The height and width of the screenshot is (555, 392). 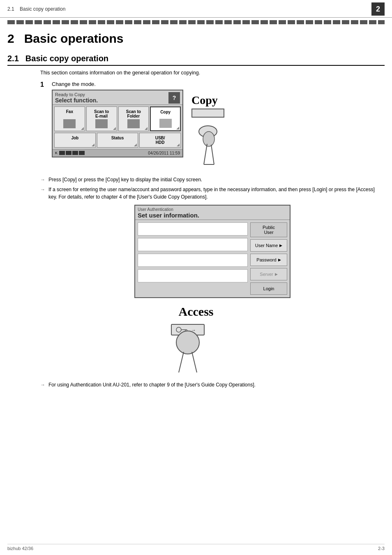 I want to click on scan-folder-label: Scan toFolder, so click(x=134, y=113).